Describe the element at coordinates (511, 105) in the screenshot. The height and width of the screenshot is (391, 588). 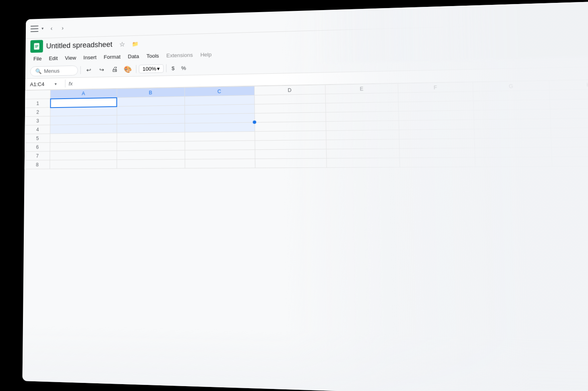
I see `cell-g2` at that location.